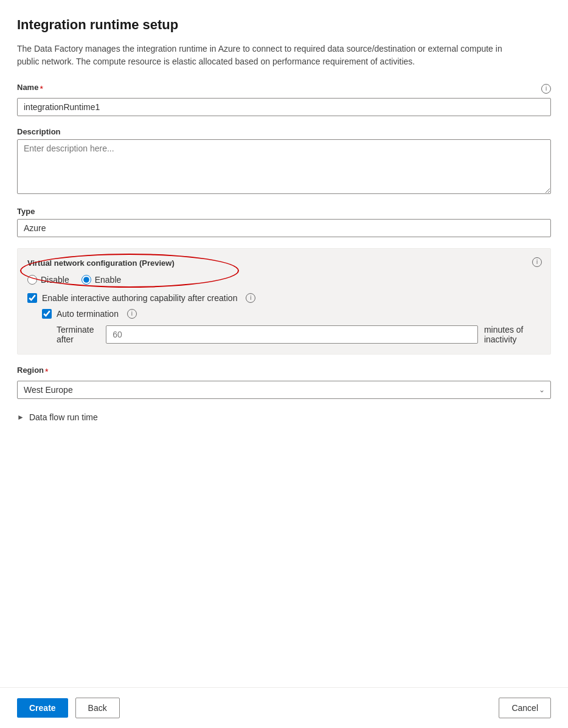  I want to click on page-description: The Data Factory manages the integration…, so click(266, 55).